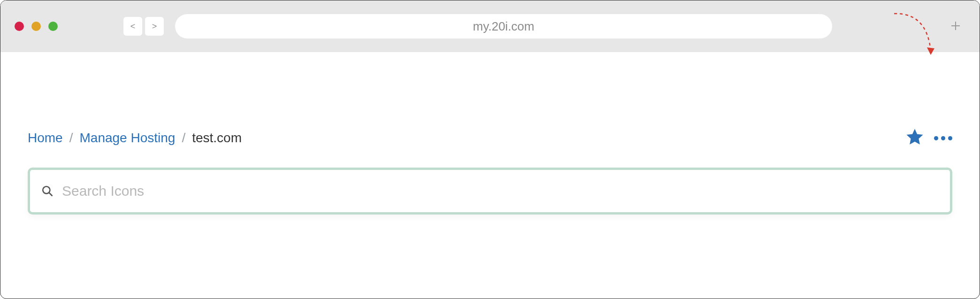 This screenshot has height=299, width=980. What do you see at coordinates (19, 26) in the screenshot?
I see `close-window-icon` at bounding box center [19, 26].